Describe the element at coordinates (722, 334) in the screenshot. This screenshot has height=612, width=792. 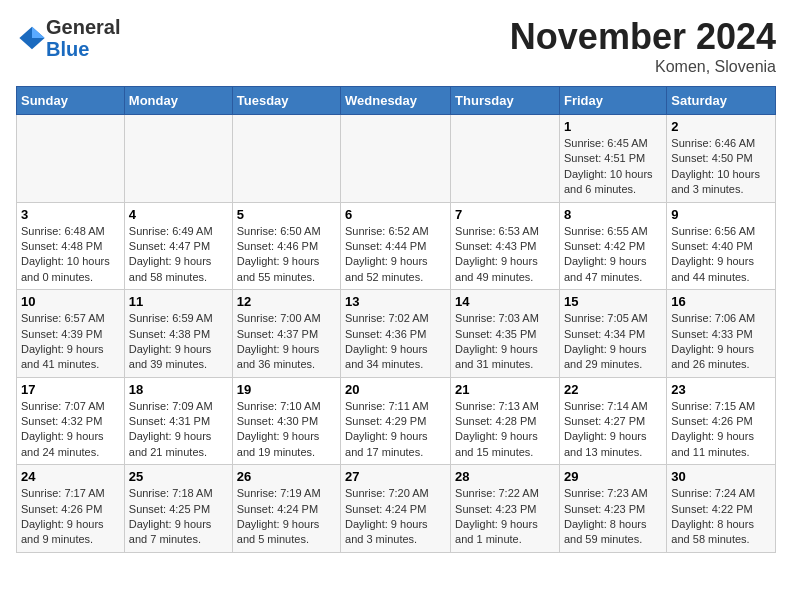
I see `day-cell: 16Sunrise: 7:06 AMSunset: 4:33 PMDayligh…` at that location.